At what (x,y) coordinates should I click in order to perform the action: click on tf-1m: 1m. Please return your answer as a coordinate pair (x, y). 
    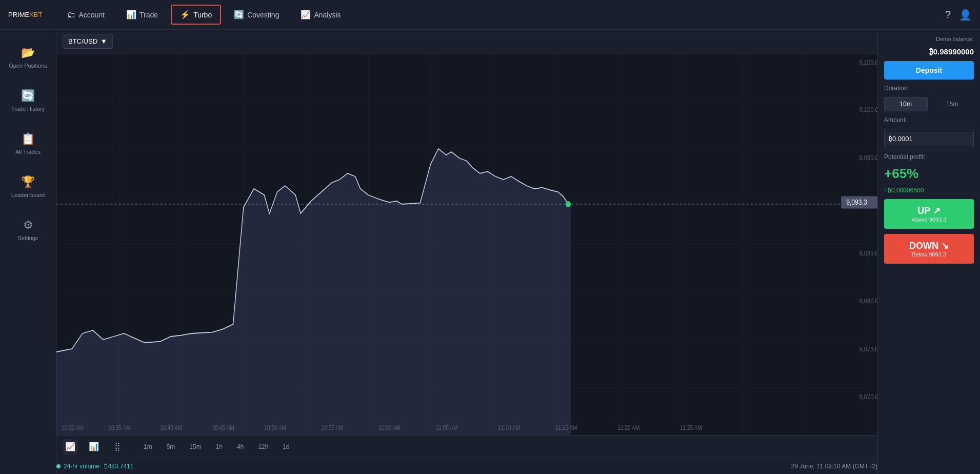
    Looking at the image, I should click on (148, 447).